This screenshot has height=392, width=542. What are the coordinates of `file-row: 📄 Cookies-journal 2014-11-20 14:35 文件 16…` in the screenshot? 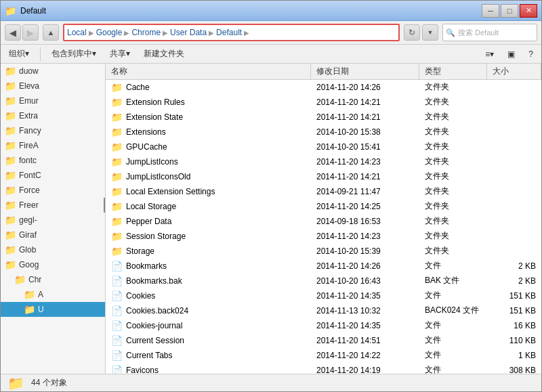 It's located at (324, 326).